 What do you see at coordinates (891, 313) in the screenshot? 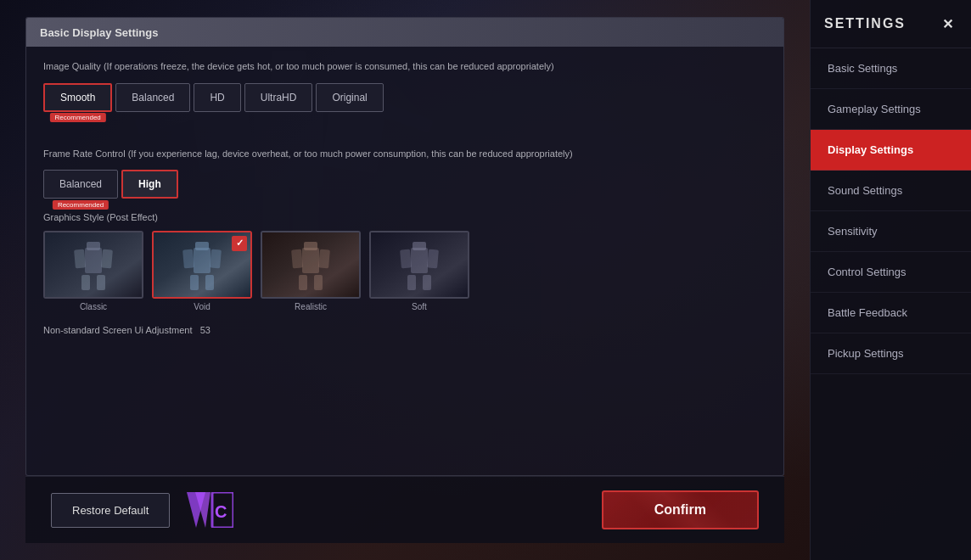
I see `sidebar-item-battle: Battle Feedback` at bounding box center [891, 313].